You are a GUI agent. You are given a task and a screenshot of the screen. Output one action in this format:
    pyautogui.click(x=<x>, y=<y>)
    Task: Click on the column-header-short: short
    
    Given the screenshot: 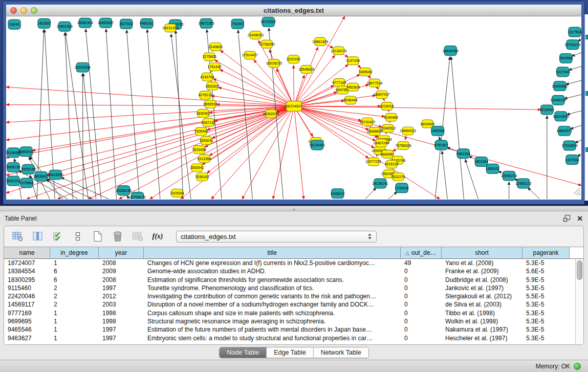 What is the action you would take?
    pyautogui.click(x=482, y=253)
    